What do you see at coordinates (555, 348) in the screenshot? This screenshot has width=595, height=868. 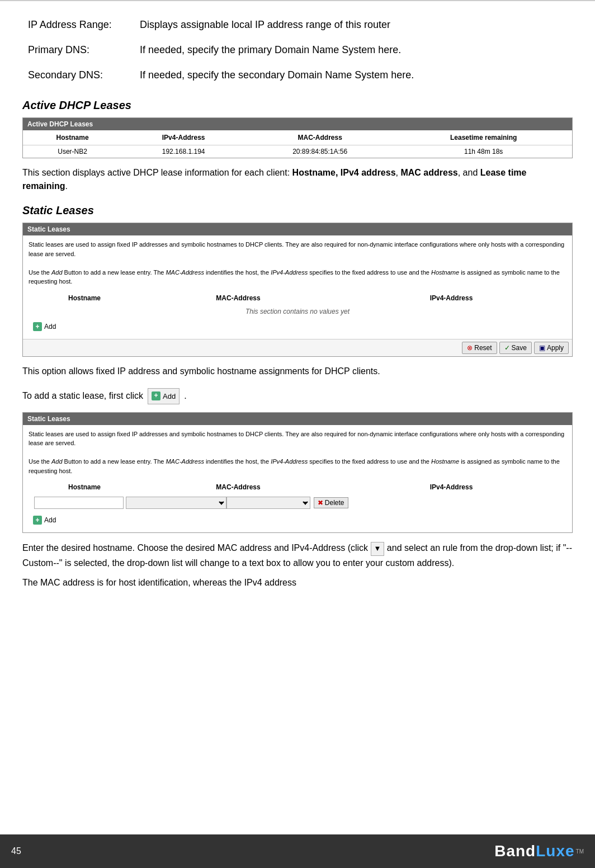 I see `apply-label: Apply` at bounding box center [555, 348].